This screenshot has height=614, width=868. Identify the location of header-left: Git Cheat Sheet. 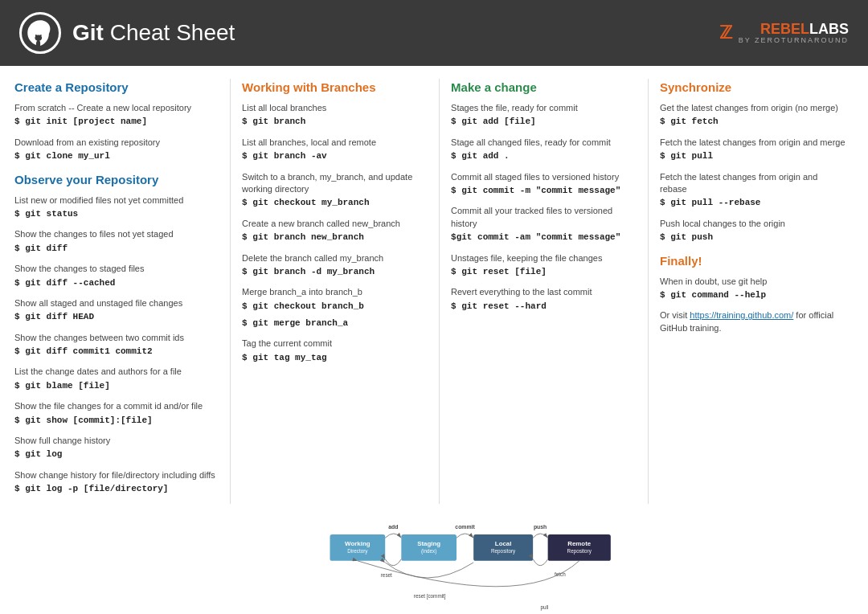
(127, 33).